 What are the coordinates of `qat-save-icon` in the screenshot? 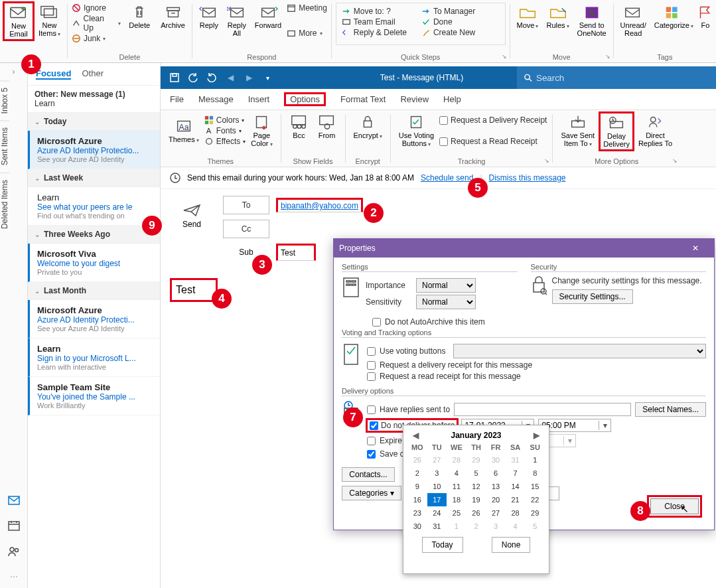 It's located at (175, 78).